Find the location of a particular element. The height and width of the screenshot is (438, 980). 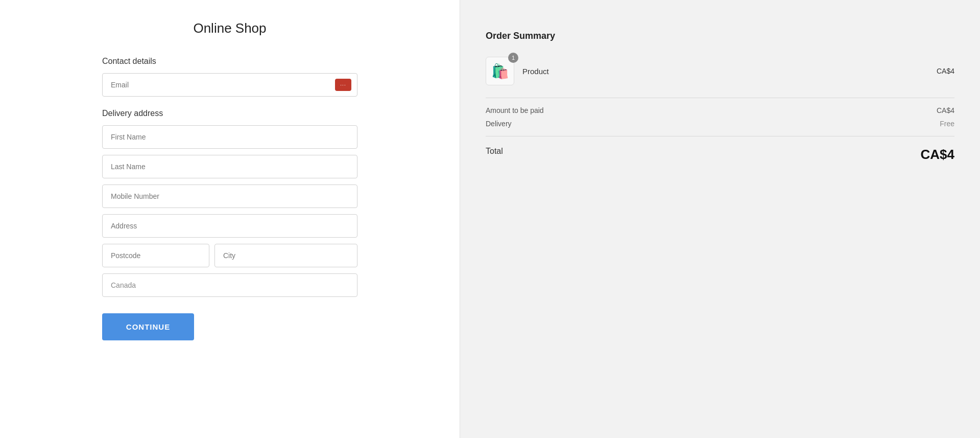

delivery-label: Delivery is located at coordinates (498, 124).